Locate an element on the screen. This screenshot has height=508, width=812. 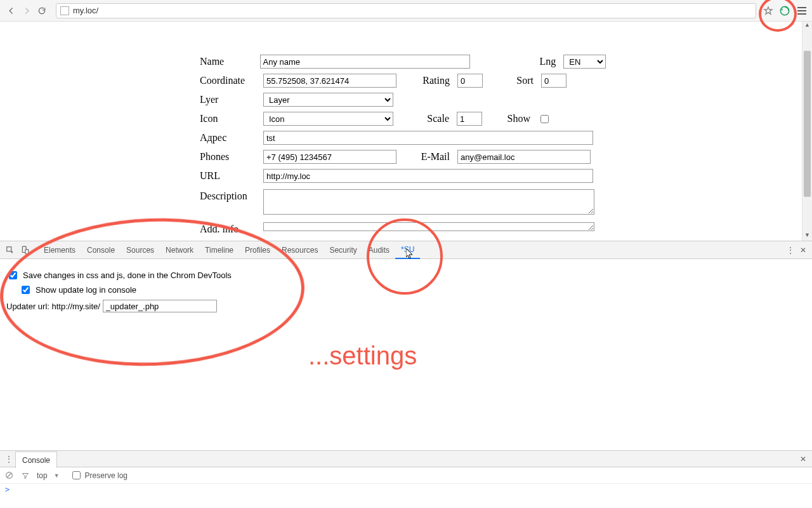
clear-console-icon is located at coordinates (9, 476).